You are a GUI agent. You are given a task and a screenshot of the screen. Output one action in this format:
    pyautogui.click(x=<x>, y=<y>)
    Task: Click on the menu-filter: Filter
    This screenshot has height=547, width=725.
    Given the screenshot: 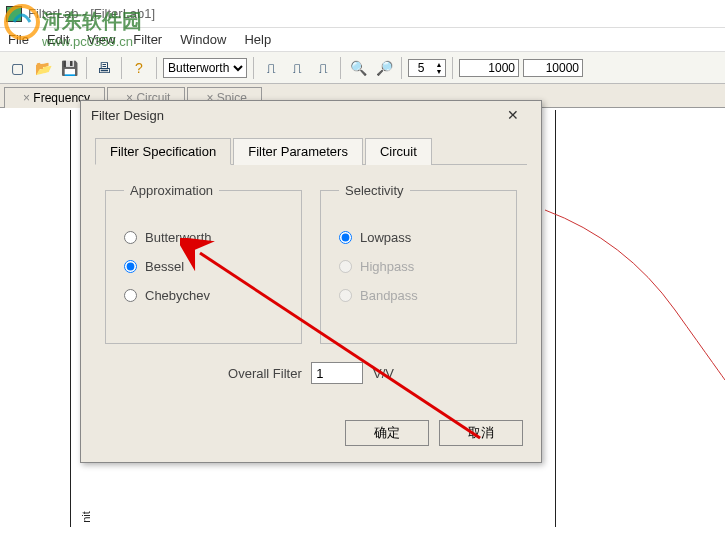 What is the action you would take?
    pyautogui.click(x=148, y=40)
    